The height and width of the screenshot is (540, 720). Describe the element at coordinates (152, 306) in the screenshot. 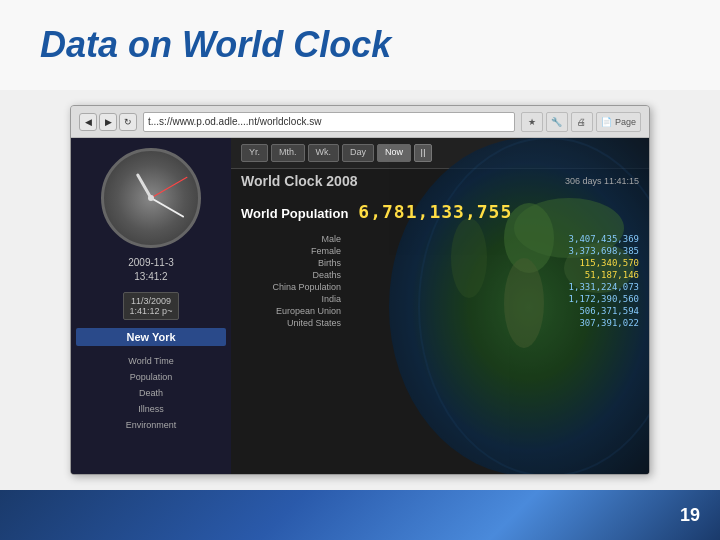

I see `digital-time-box: 11/3/2009 1:41:12 p~` at that location.